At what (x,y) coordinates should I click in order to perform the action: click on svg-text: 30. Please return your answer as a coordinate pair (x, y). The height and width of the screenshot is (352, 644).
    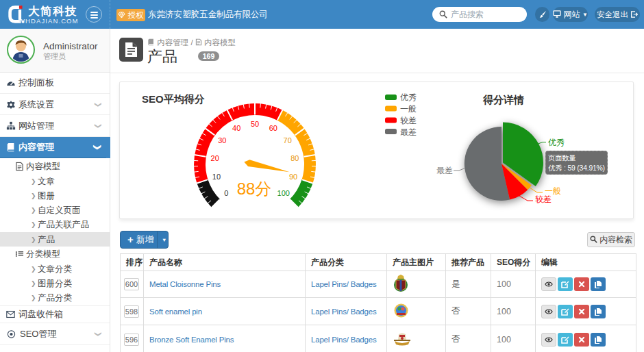
    Looking at the image, I should click on (222, 140).